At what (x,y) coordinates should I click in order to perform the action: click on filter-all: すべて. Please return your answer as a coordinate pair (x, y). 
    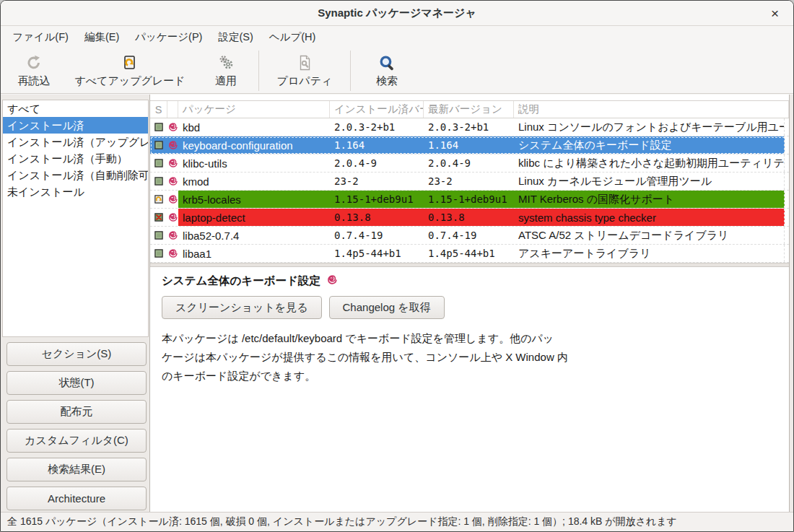
    Looking at the image, I should click on (75, 108).